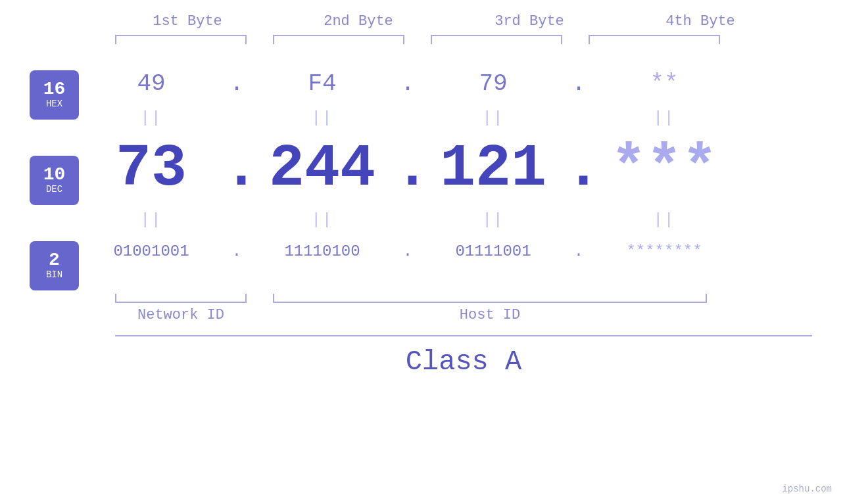 The height and width of the screenshot is (504, 845). What do you see at coordinates (462, 83) in the screenshot?
I see `hex-row: 49 . F4 . 79 . **` at bounding box center [462, 83].